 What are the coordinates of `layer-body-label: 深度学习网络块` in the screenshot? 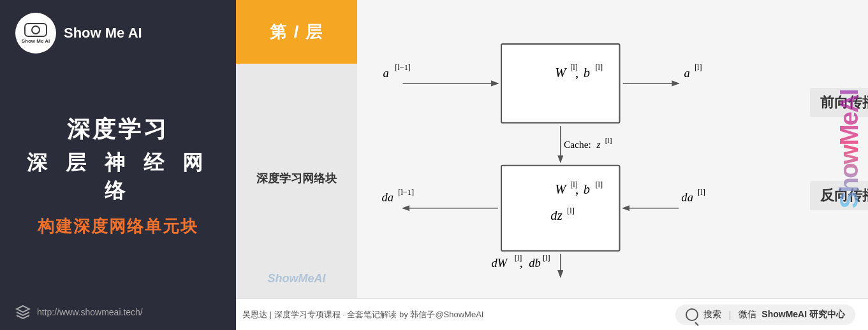 It's located at (297, 178).